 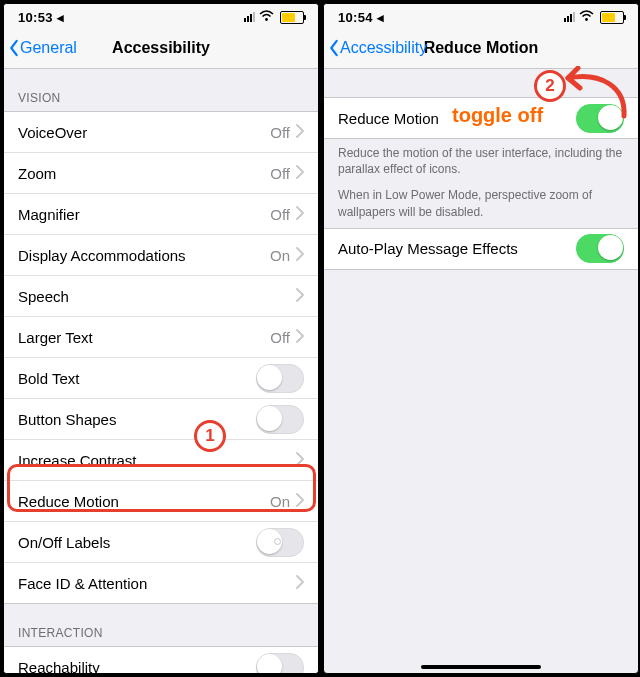 What do you see at coordinates (481, 206) in the screenshot?
I see `footer-desc-2: When in Low Power Mode, perspective zoom…` at bounding box center [481, 206].